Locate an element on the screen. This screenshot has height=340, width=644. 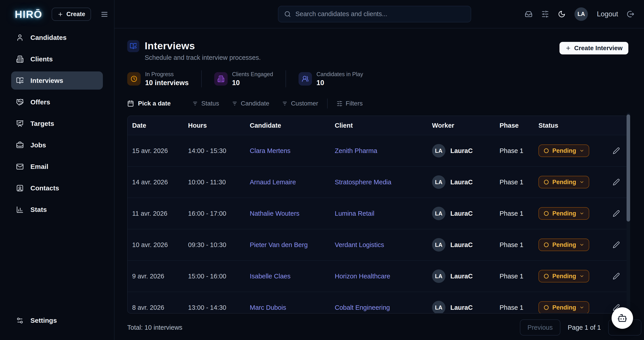
cell-date: 11 avr. 2026 is located at coordinates (160, 214).